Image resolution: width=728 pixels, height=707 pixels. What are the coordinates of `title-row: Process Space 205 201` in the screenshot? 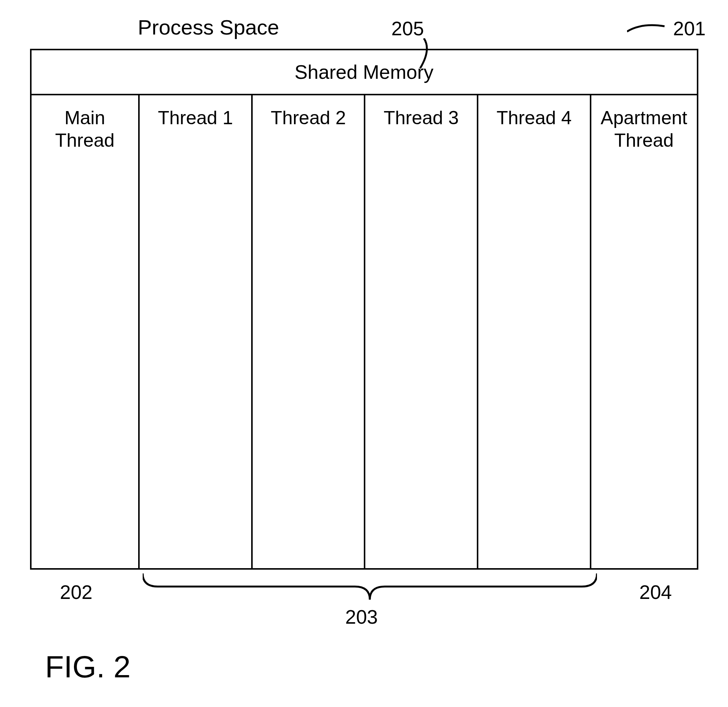 It's located at (364, 30).